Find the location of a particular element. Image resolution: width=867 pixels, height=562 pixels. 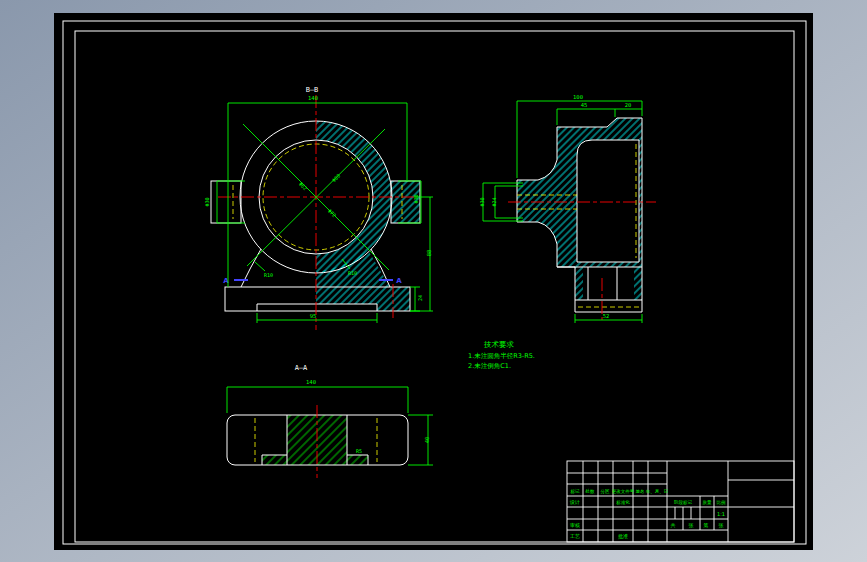

tech-requirements-line2: 2.未注倒角C1. is located at coordinates (490, 366).